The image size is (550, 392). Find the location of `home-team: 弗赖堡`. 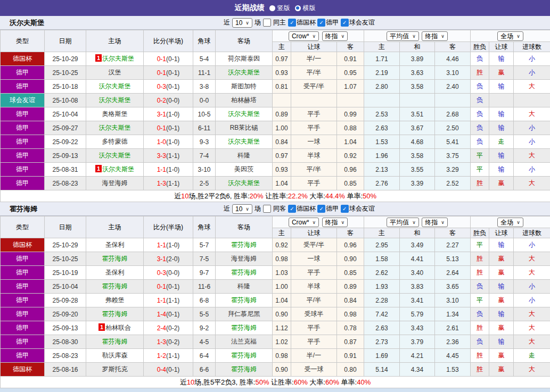

home-team: 弗赖堡 is located at coordinates (115, 300).